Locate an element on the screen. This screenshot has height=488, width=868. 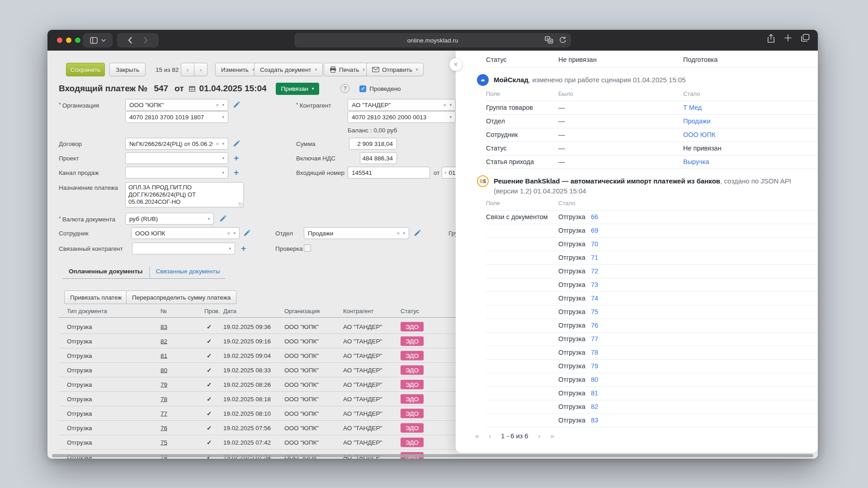
project-select: ▾ is located at coordinates (177, 158).